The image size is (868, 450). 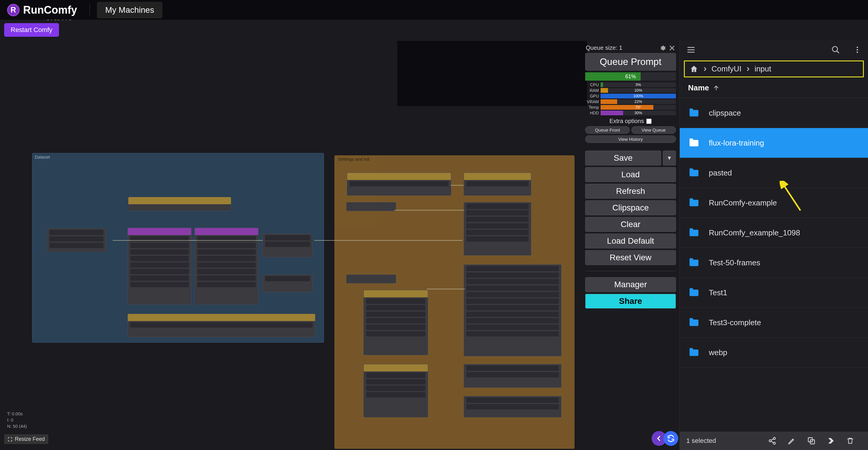 I want to click on file-item-label: pasted, so click(x=720, y=173).